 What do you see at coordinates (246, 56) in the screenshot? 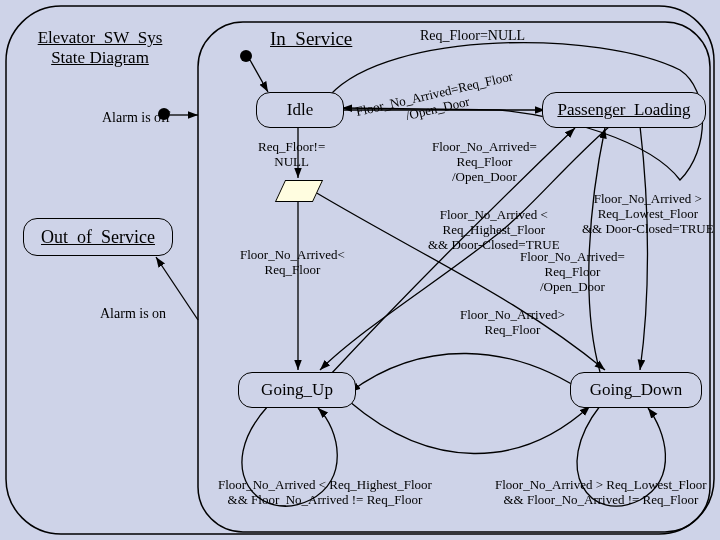
I see `initial-dot-inner` at bounding box center [246, 56].